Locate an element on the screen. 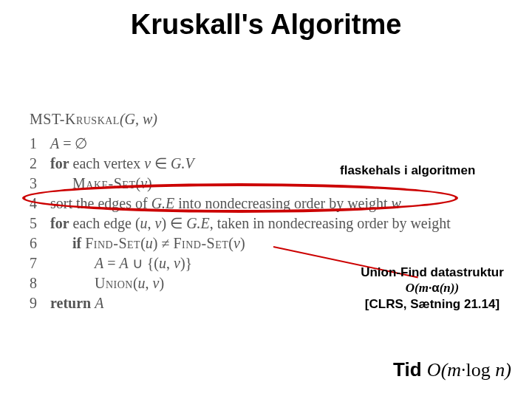 The width and height of the screenshot is (532, 399). algo-line: 5 for each edge (u, v) ∈ G.E, taken in n… is located at coordinates (240, 223).